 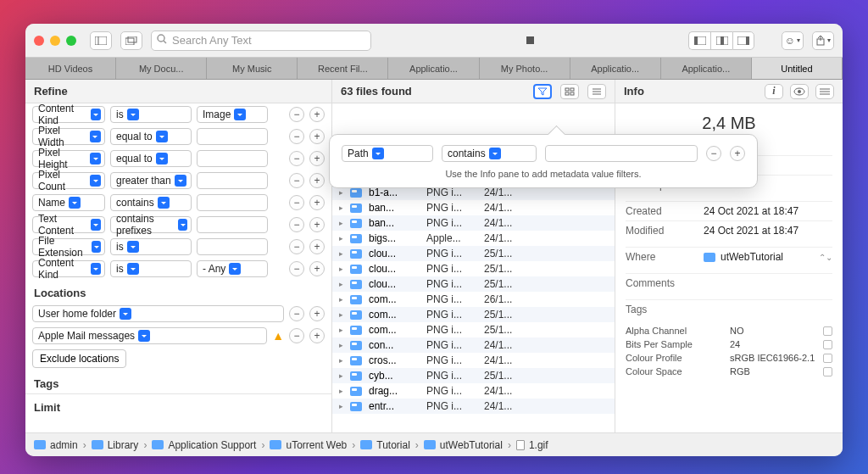 What do you see at coordinates (342, 68) in the screenshot?
I see `tab: Recent Fil...` at bounding box center [342, 68].